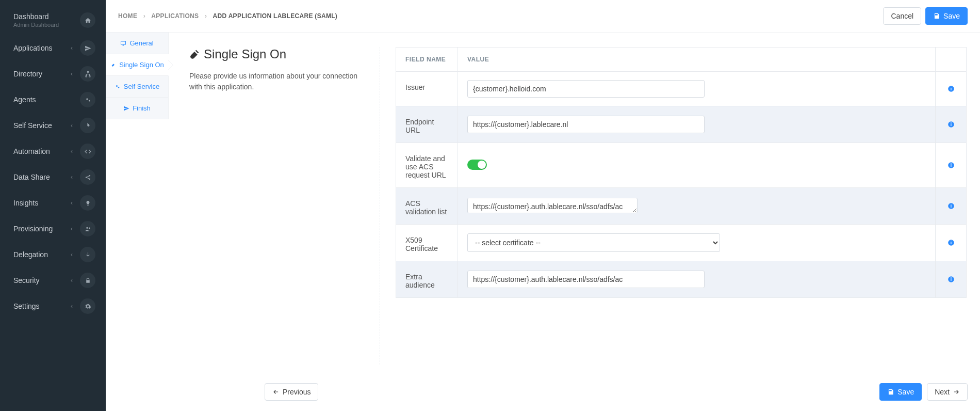 The height and width of the screenshot is (411, 980). What do you see at coordinates (88, 125) in the screenshot?
I see `pointer-icon` at bounding box center [88, 125].